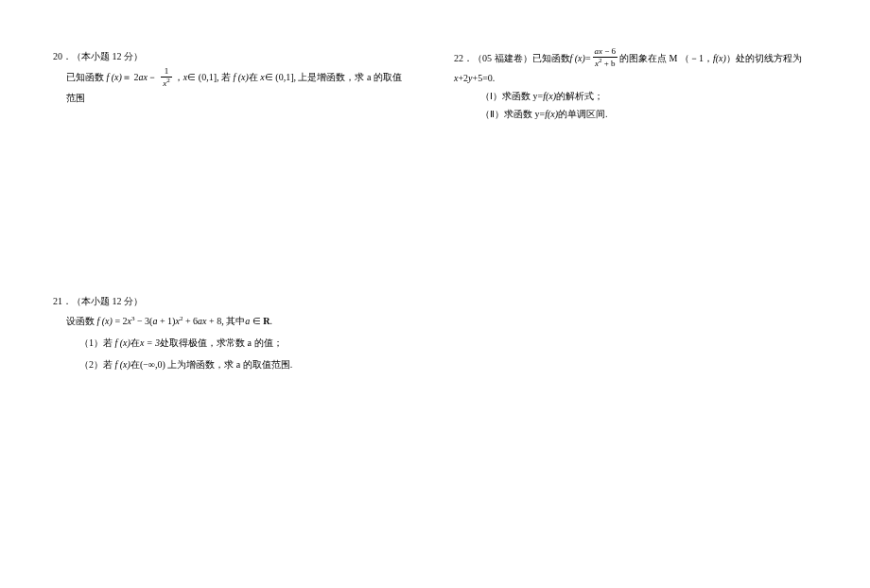 The width and height of the screenshot is (870, 588). What do you see at coordinates (149, 342) in the screenshot?
I see `s1x3: x = 3` at bounding box center [149, 342].